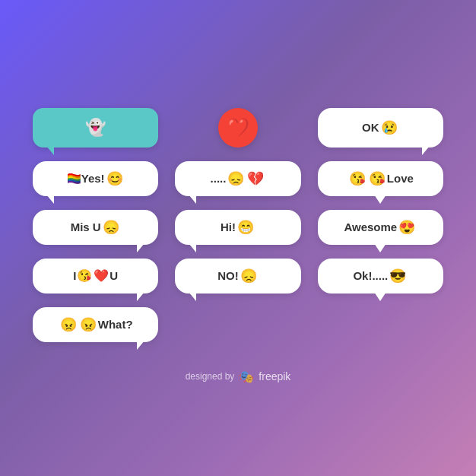 Image resolution: width=476 pixels, height=476 pixels. Describe the element at coordinates (101, 275) in the screenshot. I see `bubble-ilu-emoji2: ❤️` at that location.